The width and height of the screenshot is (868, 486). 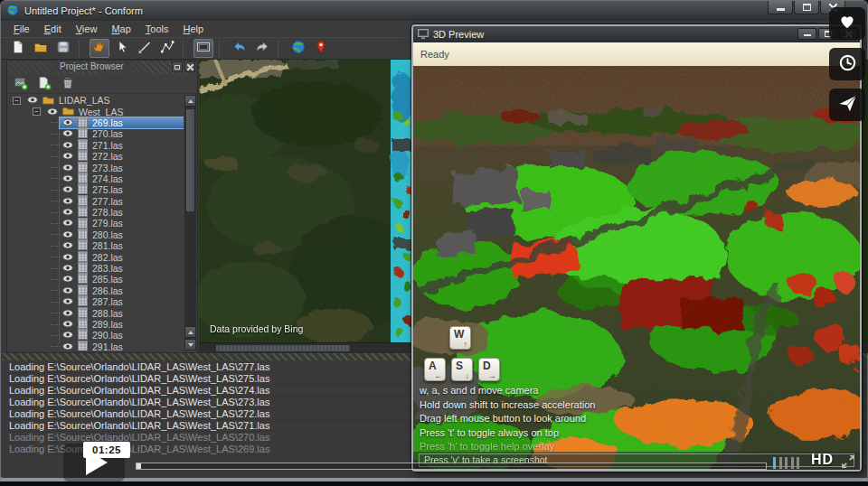 What do you see at coordinates (262, 49) in the screenshot?
I see `redo-button` at bounding box center [262, 49].